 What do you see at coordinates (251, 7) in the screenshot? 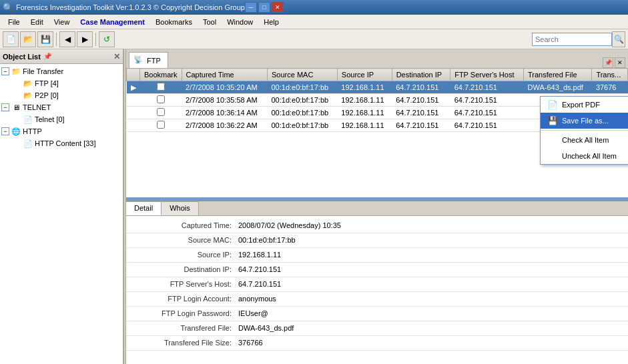
I see `minimize-button: ─` at bounding box center [251, 7].